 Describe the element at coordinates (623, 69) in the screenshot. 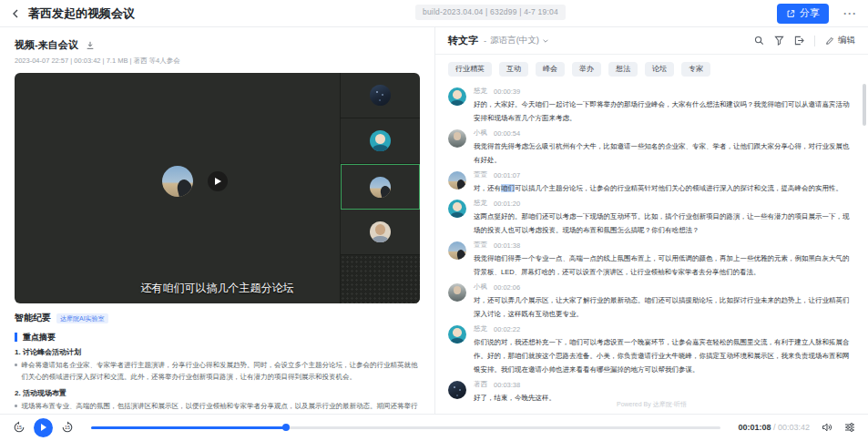

I see `keyword-chip: 想法` at that location.